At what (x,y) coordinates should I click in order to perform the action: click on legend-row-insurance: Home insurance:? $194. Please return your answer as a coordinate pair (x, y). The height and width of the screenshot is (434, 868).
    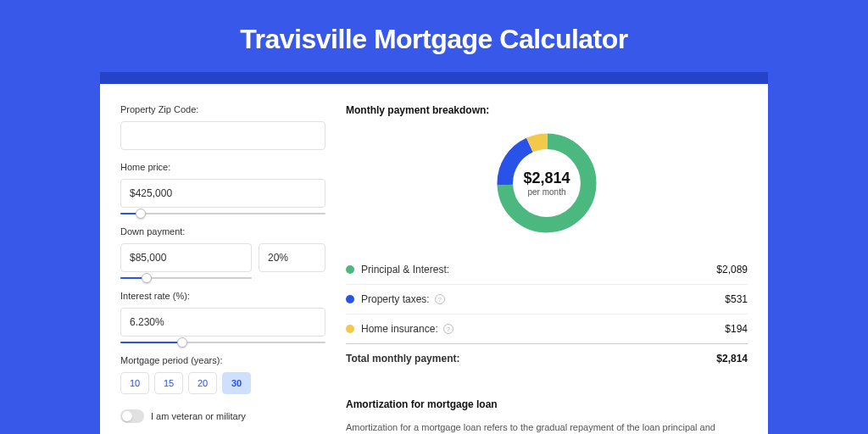
    Looking at the image, I should click on (547, 329).